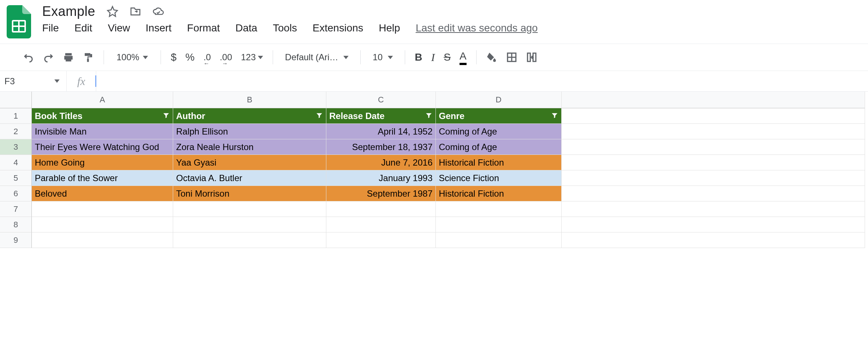 The image size is (868, 360). What do you see at coordinates (16, 163) in the screenshot?
I see `row-header-4: 4` at bounding box center [16, 163].